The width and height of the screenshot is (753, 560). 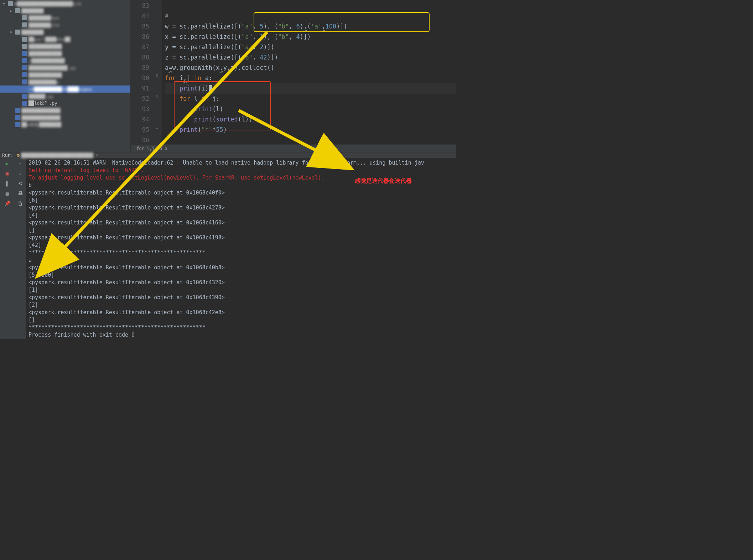 What do you see at coordinates (7, 164) in the screenshot?
I see `play-icon: ▶` at bounding box center [7, 164].